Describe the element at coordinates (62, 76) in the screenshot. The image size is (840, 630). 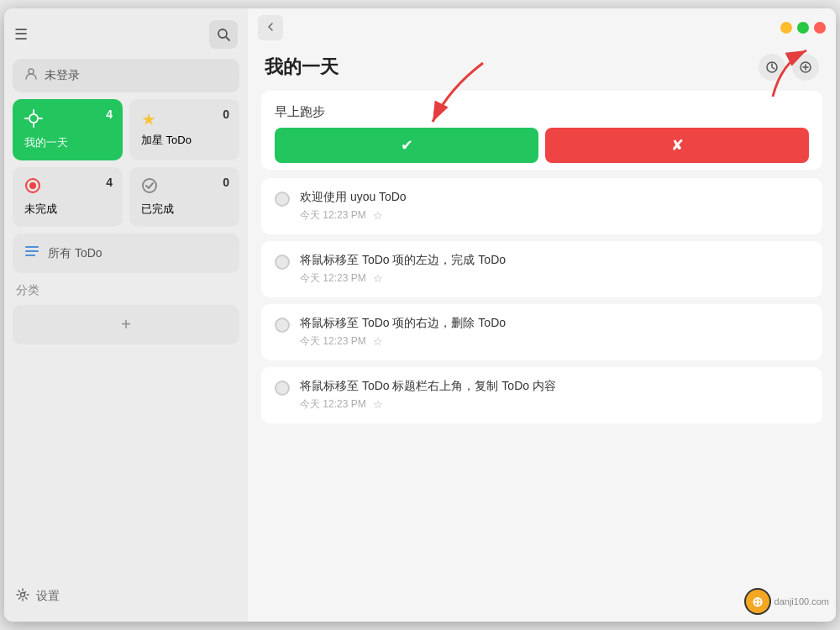
I see `user-label: 未登录` at that location.